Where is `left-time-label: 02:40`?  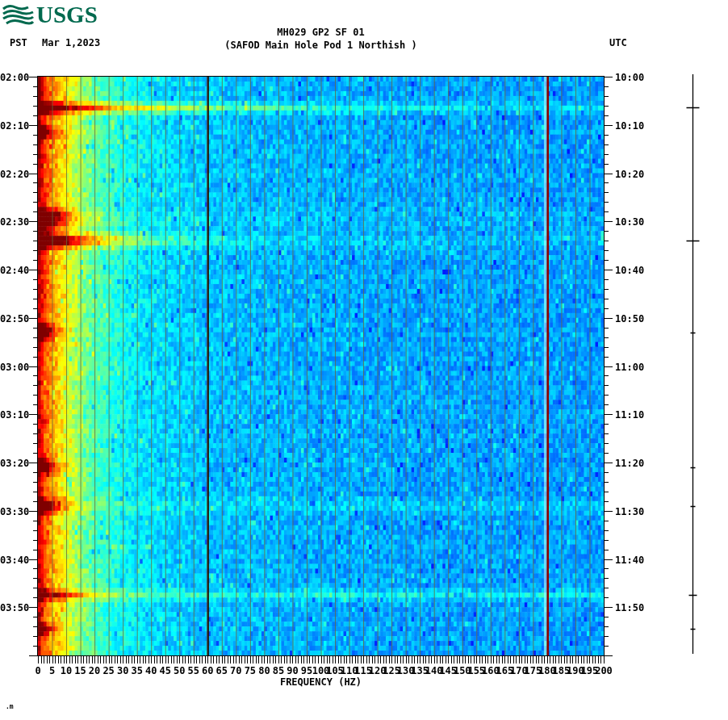
left-time-label: 02:40 is located at coordinates (14, 270).